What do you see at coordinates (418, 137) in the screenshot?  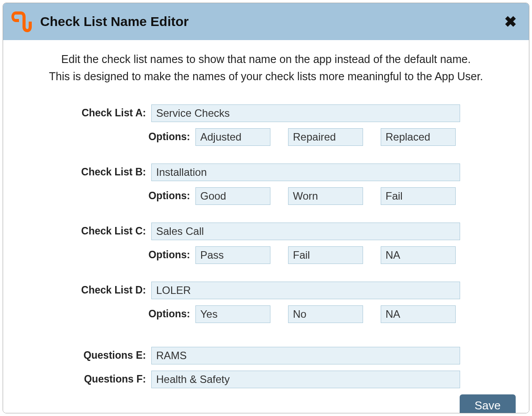 I see `input-checklist-a-opt3` at bounding box center [418, 137].